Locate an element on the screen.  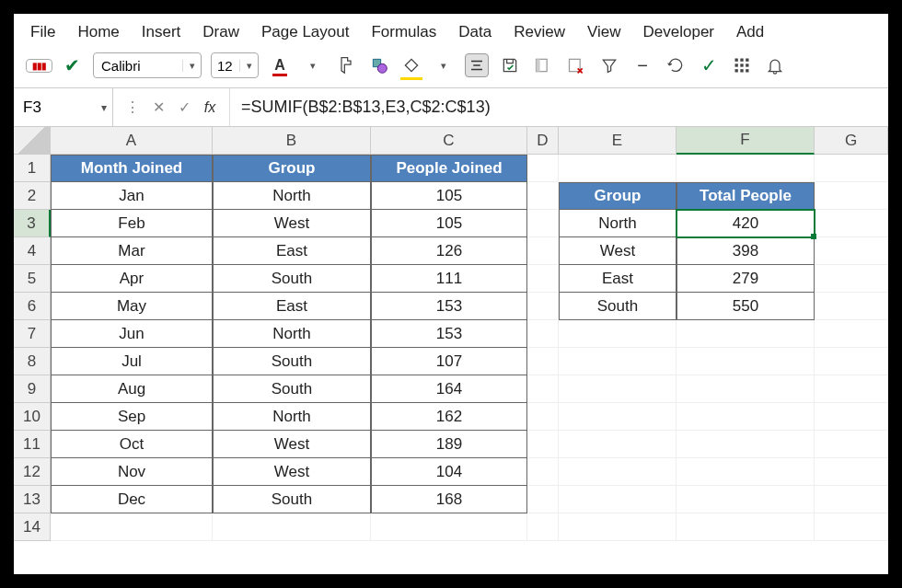
cell-F7 is located at coordinates (746, 334).